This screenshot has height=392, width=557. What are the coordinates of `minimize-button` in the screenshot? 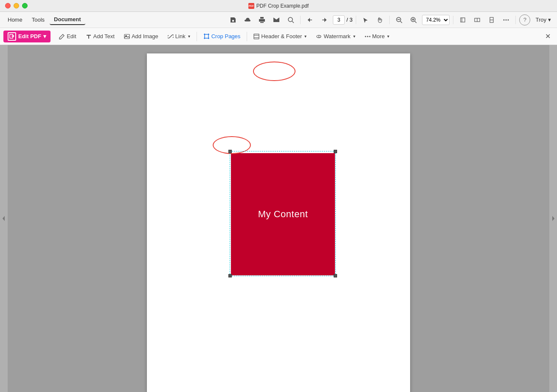 It's located at (16, 6).